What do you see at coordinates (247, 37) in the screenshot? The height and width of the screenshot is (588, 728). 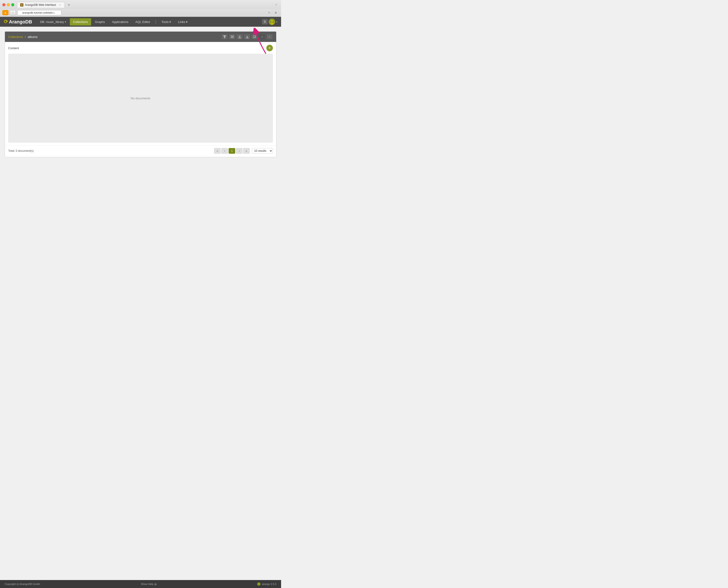 I see `upload-button` at bounding box center [247, 37].